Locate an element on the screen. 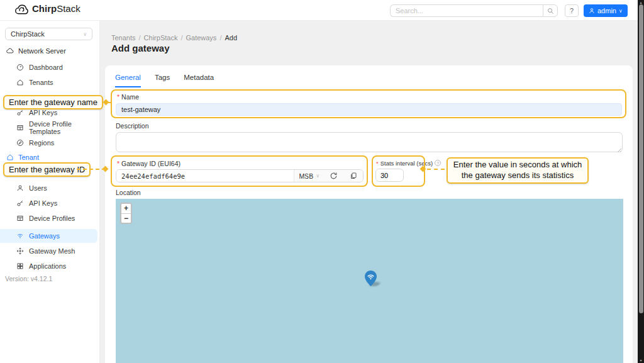 The width and height of the screenshot is (644, 363). stats-interval-input is located at coordinates (390, 175).